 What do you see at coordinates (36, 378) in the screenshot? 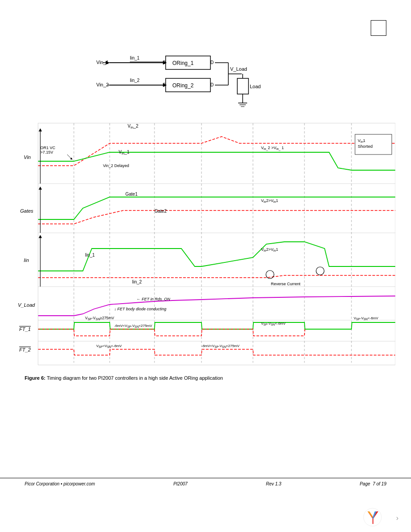
I see `figure-label: Figure 6:` at bounding box center [36, 378].